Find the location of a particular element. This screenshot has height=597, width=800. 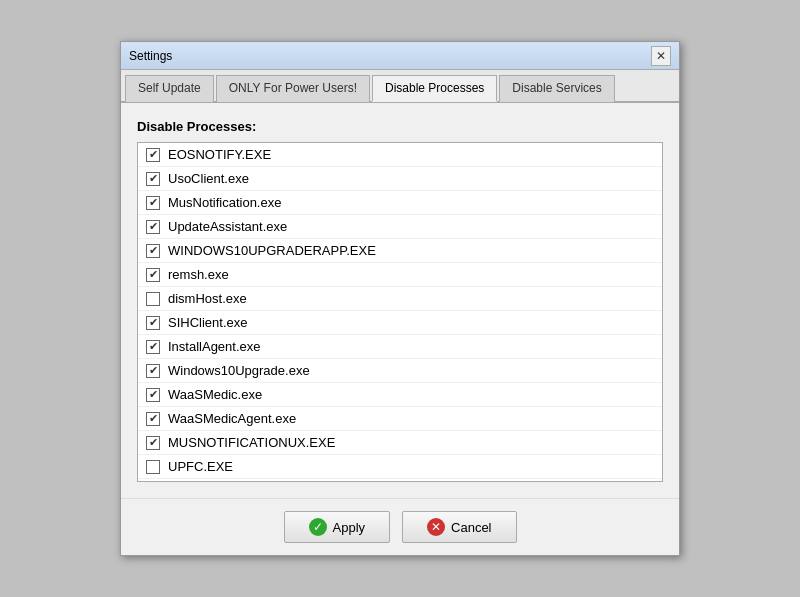

window-title: Settings is located at coordinates (150, 56).